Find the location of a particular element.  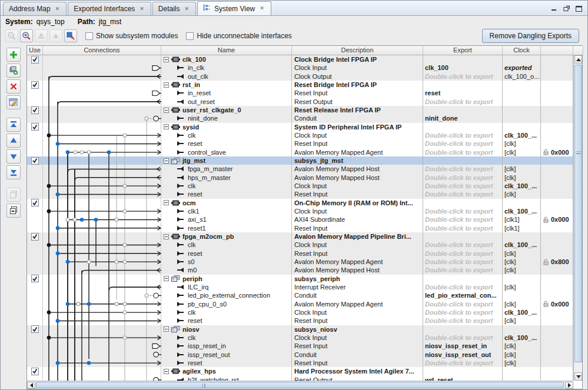

column-header-export: Export is located at coordinates (463, 51).